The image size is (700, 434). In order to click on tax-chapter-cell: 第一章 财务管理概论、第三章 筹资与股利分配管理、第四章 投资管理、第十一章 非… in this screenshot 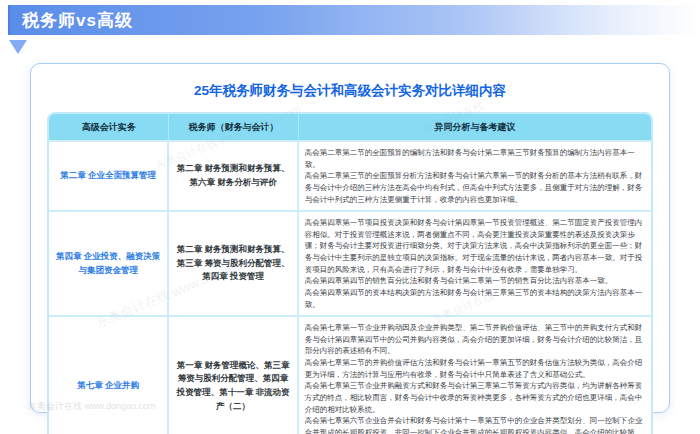, I will do `click(234, 374)`.